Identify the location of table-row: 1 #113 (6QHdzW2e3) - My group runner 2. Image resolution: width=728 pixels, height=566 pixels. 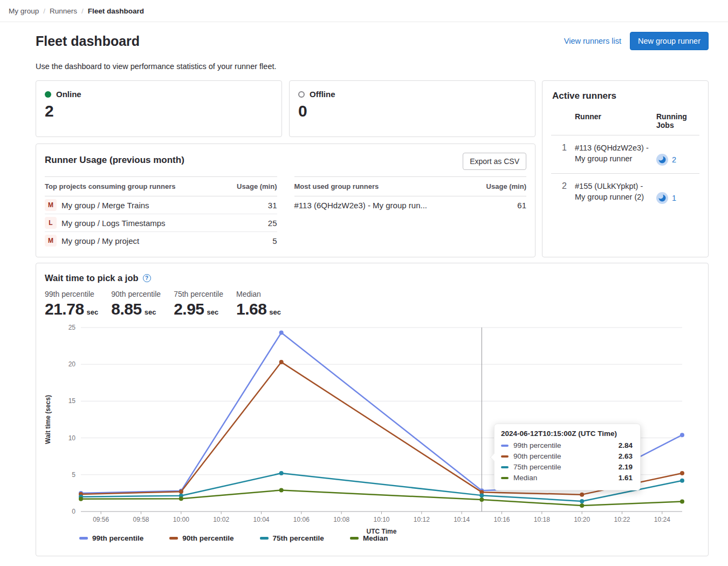
(626, 154).